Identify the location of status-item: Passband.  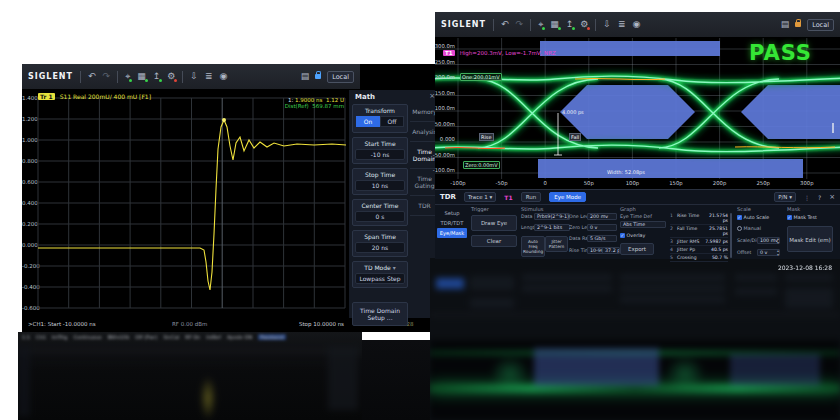
(272, 337).